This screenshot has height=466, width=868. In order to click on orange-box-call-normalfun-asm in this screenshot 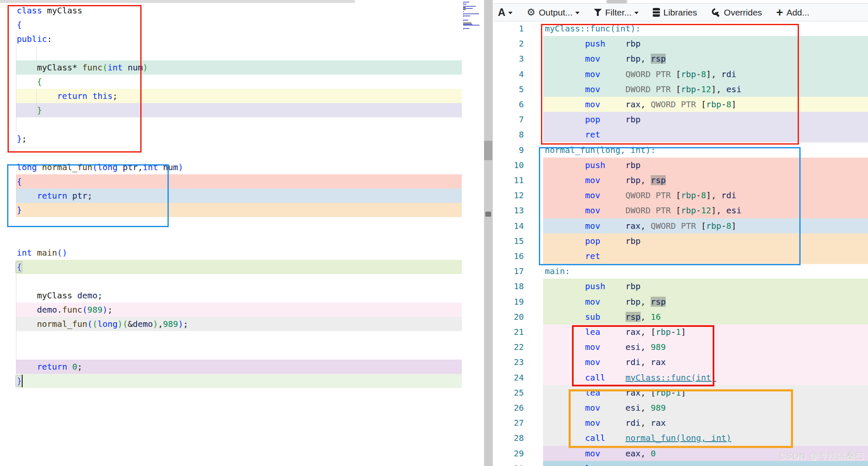, I will do `click(681, 419)`.